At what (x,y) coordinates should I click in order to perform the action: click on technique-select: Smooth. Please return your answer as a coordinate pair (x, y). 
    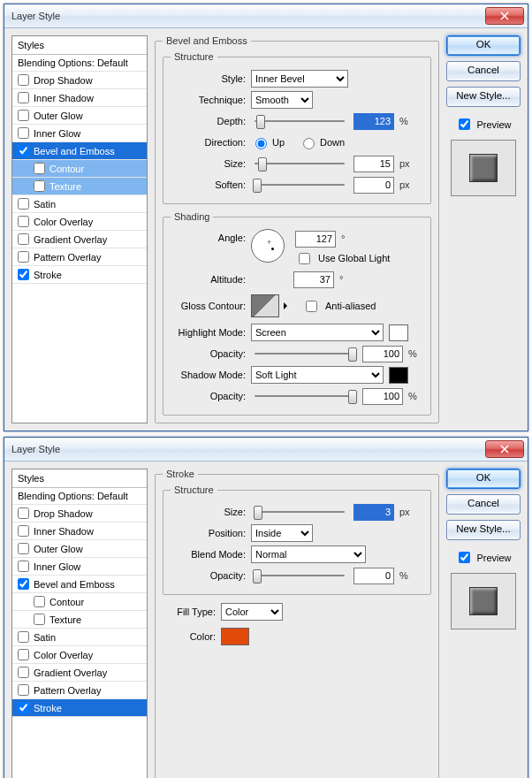
    Looking at the image, I should click on (282, 100).